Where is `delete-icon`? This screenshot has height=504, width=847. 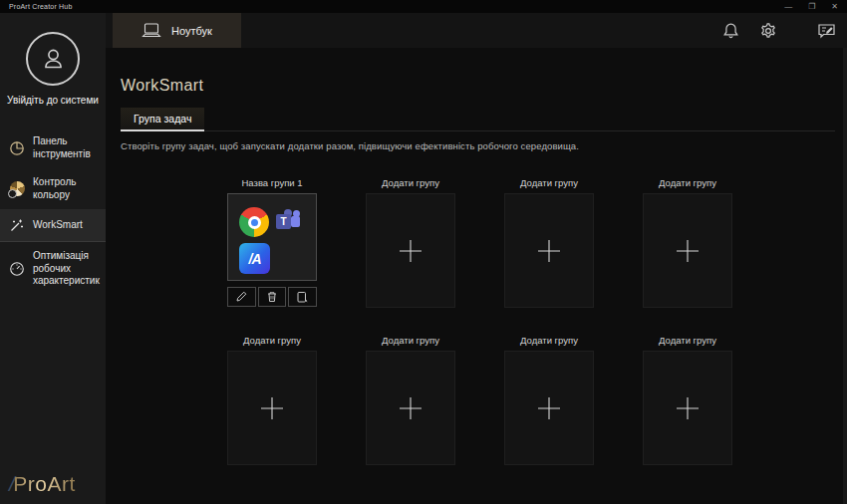
delete-icon is located at coordinates (272, 297).